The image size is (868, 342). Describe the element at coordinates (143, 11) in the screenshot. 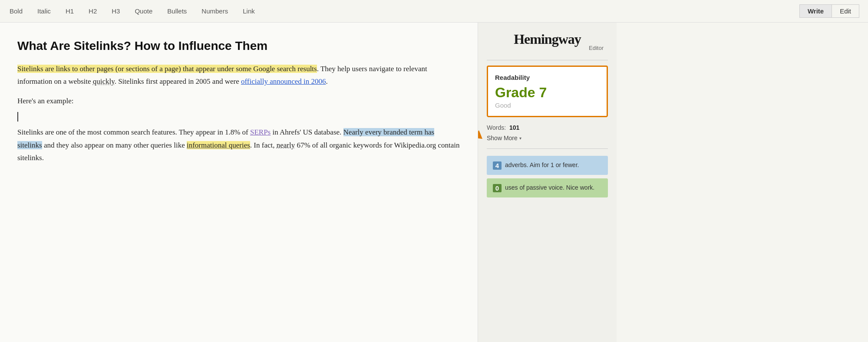

I see `quote-button: Quote` at that location.